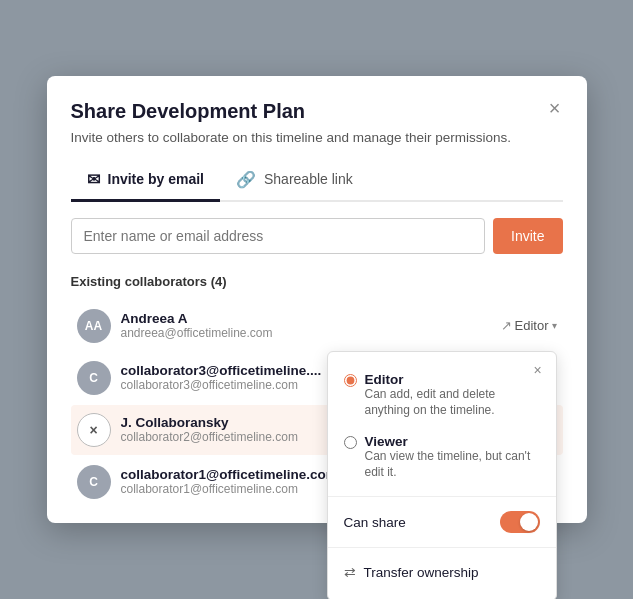  What do you see at coordinates (317, 236) in the screenshot?
I see `invite-row: Invite` at bounding box center [317, 236].